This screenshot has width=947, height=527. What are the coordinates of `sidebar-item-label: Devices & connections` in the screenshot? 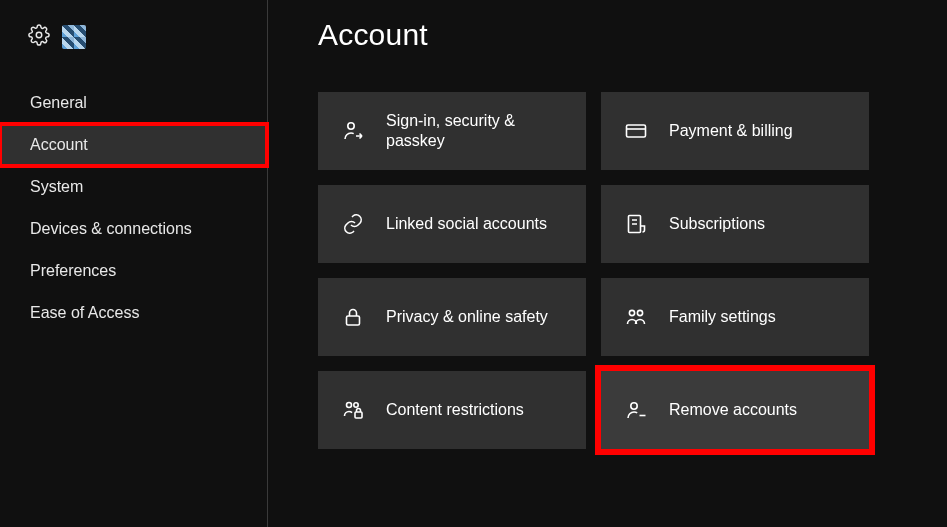 It's located at (111, 229).